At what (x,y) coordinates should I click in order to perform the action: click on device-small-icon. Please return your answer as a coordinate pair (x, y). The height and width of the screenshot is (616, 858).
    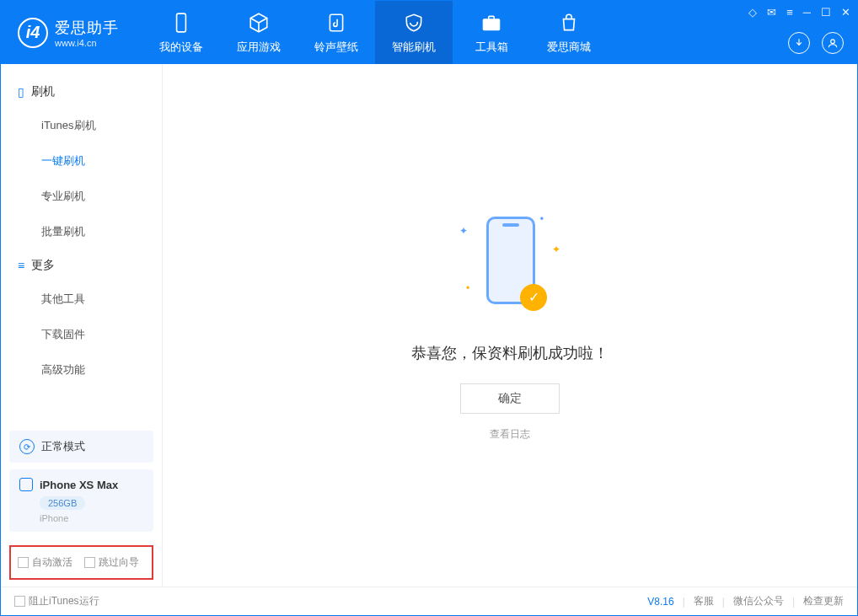
    Looking at the image, I should click on (26, 485).